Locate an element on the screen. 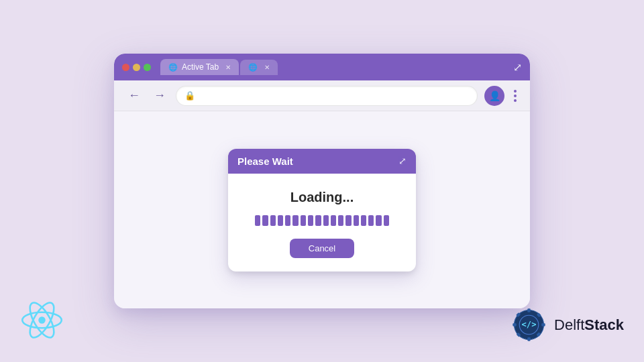 The image size is (644, 362). profile-icon: 👤 is located at coordinates (495, 96).